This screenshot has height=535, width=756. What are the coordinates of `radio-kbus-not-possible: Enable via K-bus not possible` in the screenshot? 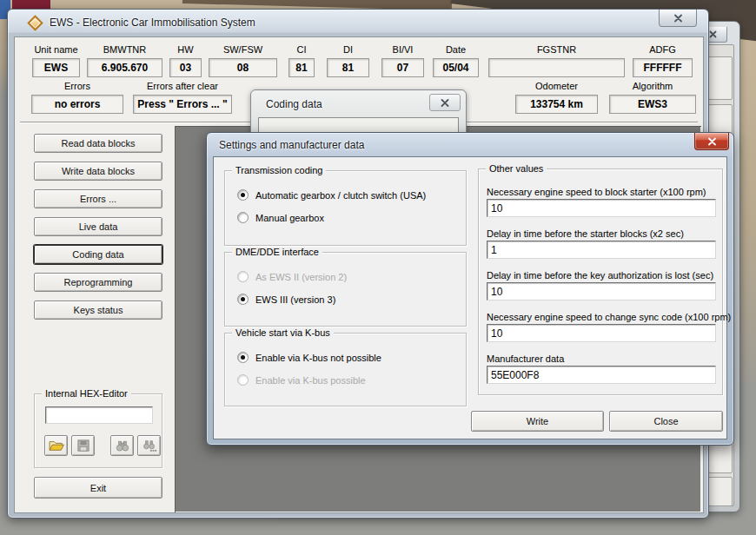 It's located at (309, 358).